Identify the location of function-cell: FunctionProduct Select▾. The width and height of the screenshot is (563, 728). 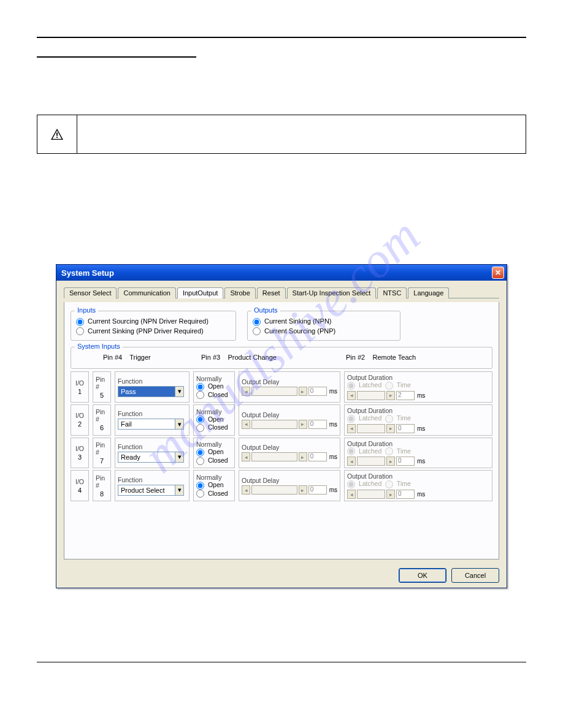
(152, 485).